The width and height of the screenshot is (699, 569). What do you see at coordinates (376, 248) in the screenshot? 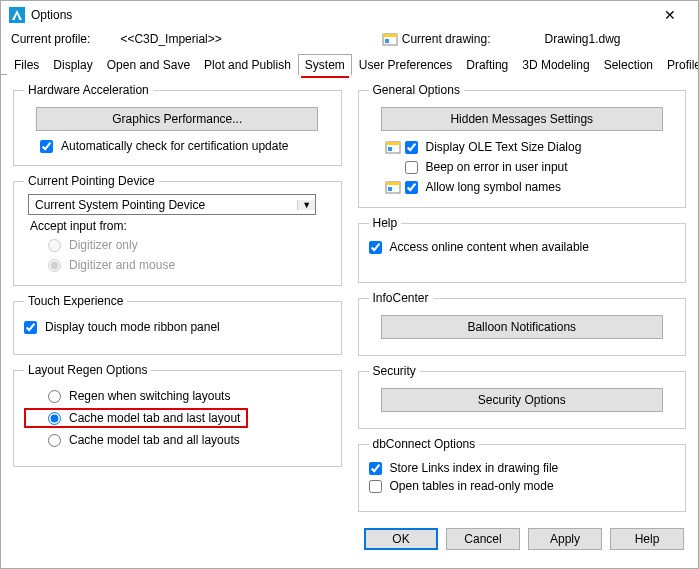
I see `access-online-checkbox` at bounding box center [376, 248].